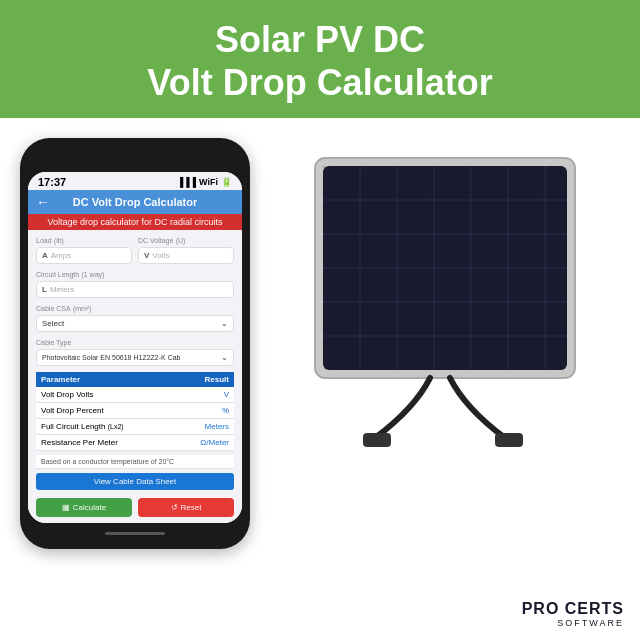 The height and width of the screenshot is (640, 640). What do you see at coordinates (135, 274) in the screenshot?
I see `circuit-length-label: Circuit Length (1 way)` at bounding box center [135, 274].